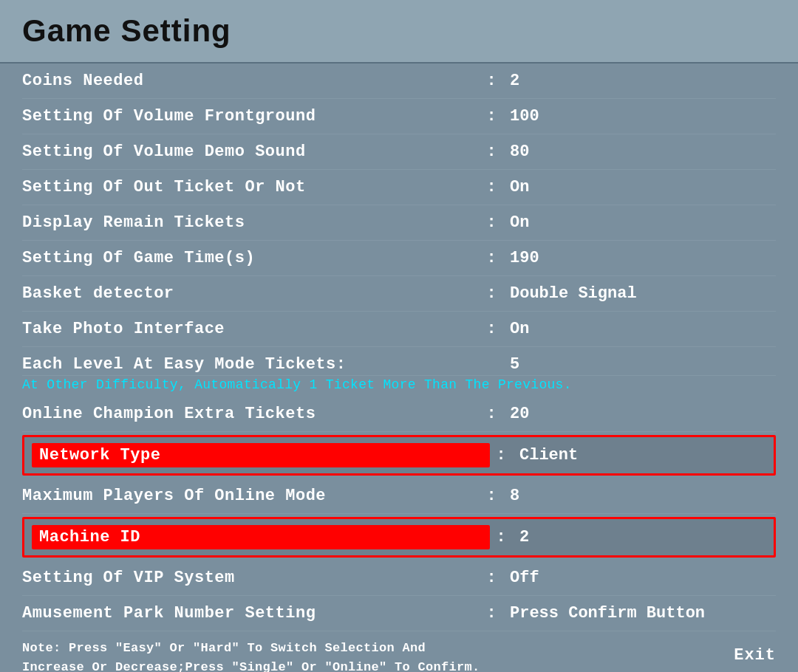 The image size is (798, 672). I want to click on value-photo-interface: On, so click(639, 329).